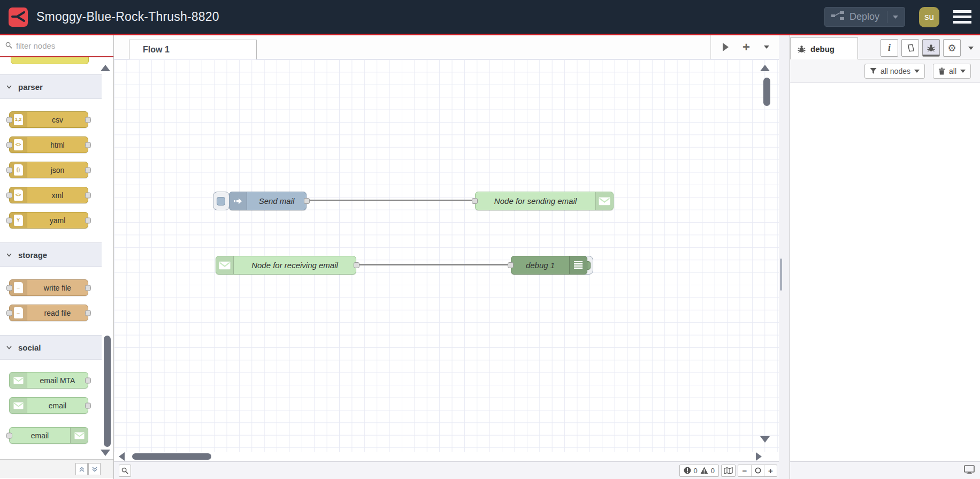  What do you see at coordinates (125, 471) in the screenshot?
I see `search-icon` at bounding box center [125, 471].